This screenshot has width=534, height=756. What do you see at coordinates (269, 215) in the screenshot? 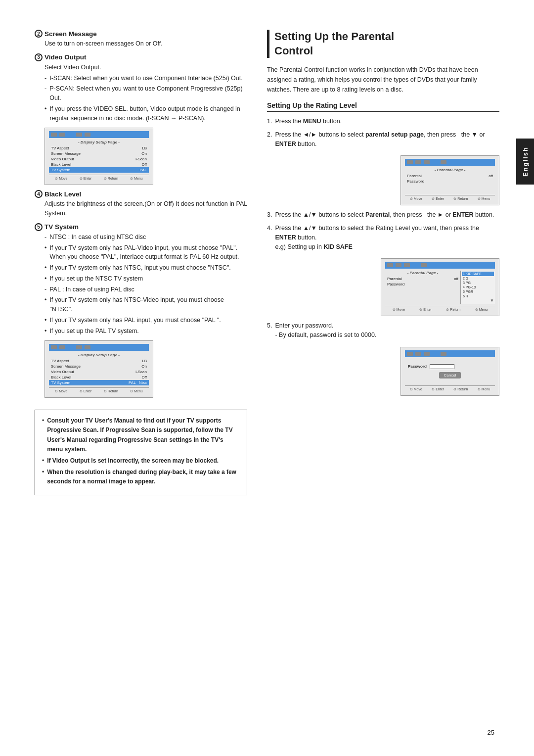
I see `step-3-num: 3.` at bounding box center [269, 215].